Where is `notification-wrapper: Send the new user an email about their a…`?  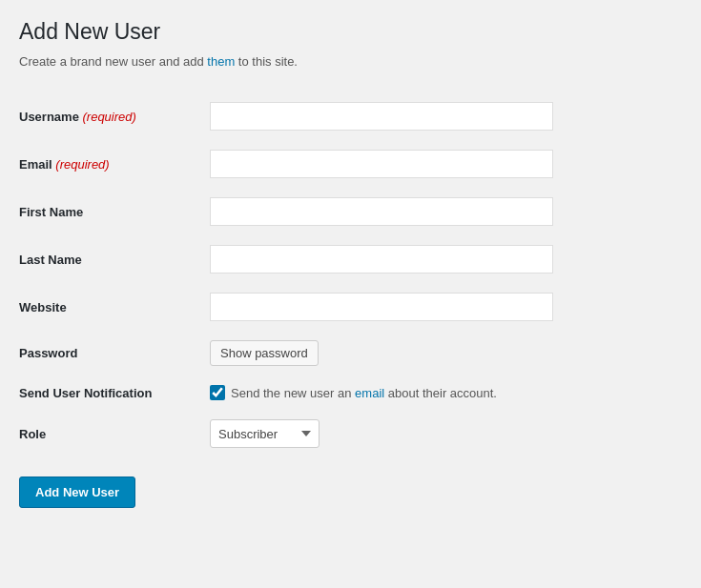
notification-wrapper: Send the new user an email about their a… is located at coordinates (446, 393).